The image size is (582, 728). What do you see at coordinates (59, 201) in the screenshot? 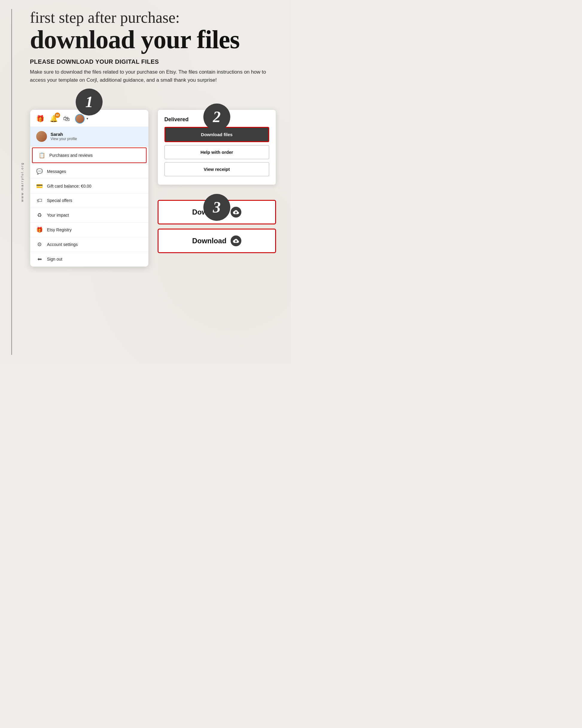
I see `menu-item-label: Special offers` at bounding box center [59, 201].